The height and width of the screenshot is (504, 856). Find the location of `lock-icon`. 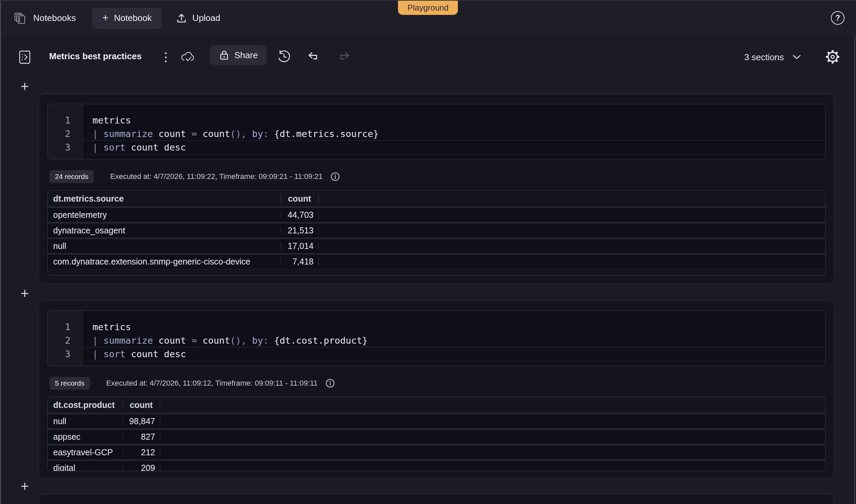

lock-icon is located at coordinates (224, 55).